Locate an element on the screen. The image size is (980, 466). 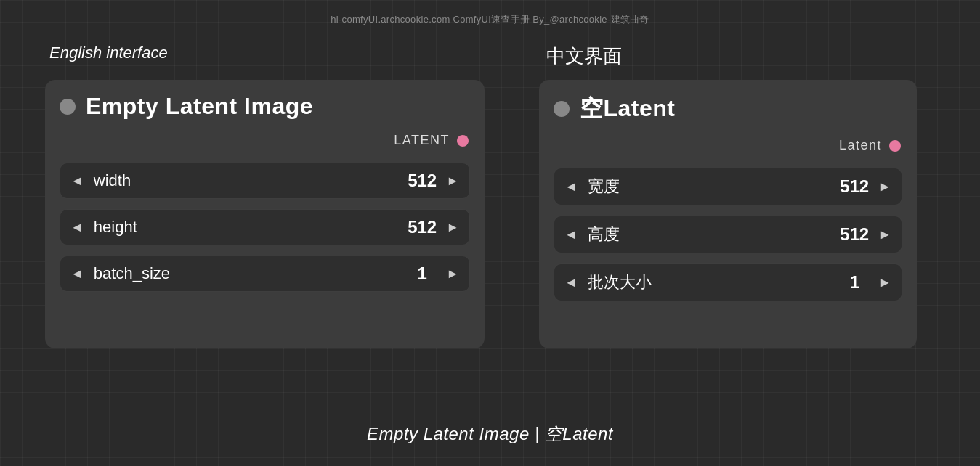
param-row-width-cn: ◄ 宽度 512 ► is located at coordinates (728, 187).